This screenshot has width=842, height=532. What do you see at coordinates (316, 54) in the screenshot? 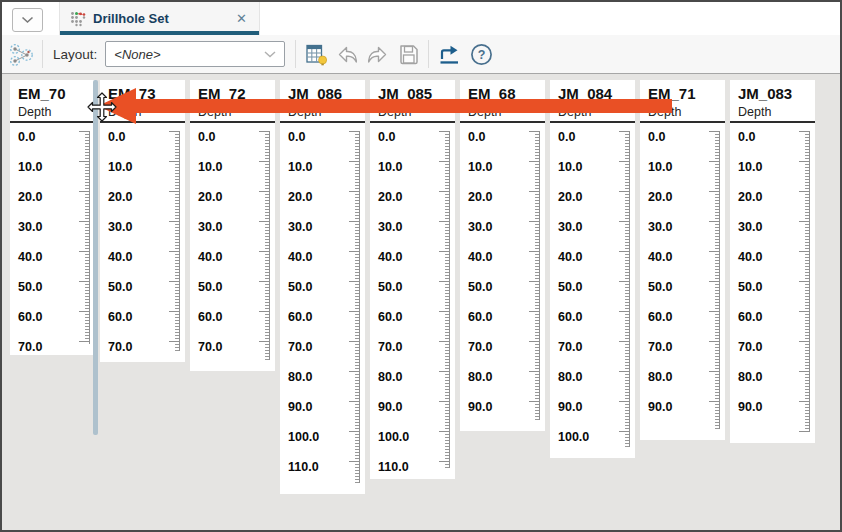
I see `edit-layout-button` at bounding box center [316, 54].